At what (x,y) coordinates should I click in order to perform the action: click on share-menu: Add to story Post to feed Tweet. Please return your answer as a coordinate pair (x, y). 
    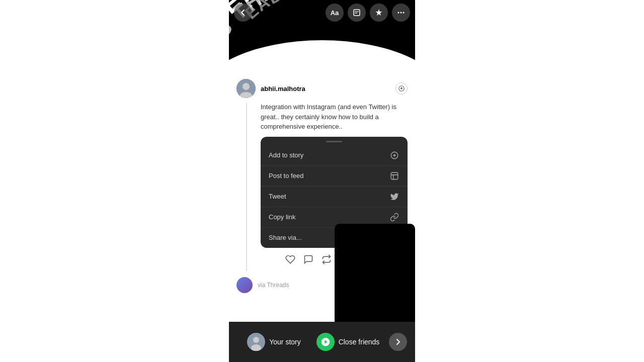
    Looking at the image, I should click on (334, 192).